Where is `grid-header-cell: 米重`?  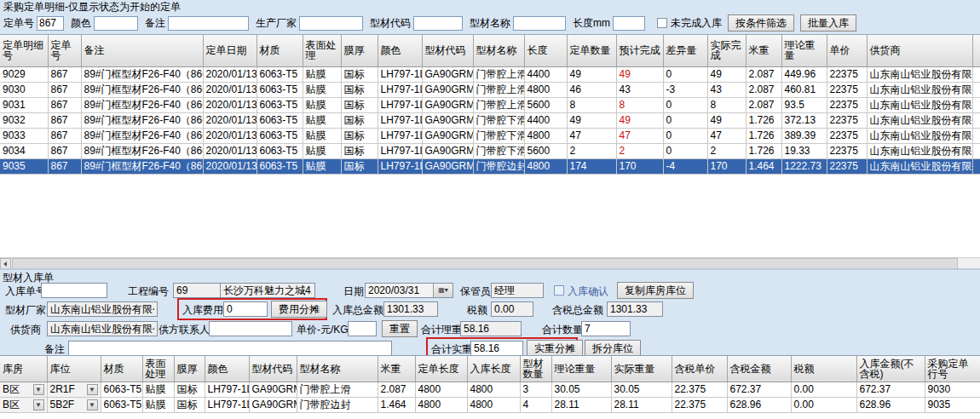
grid-header-cell: 米重 is located at coordinates (764, 51).